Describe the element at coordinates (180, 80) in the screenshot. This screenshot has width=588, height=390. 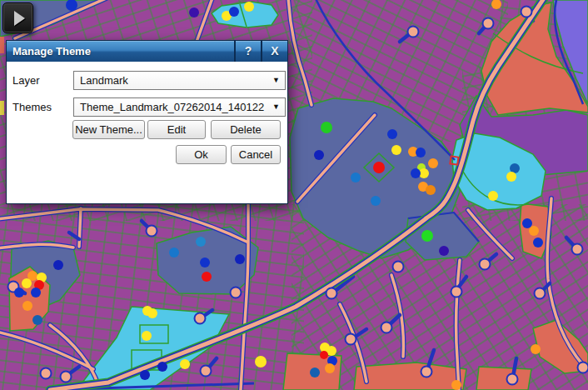
I see `layer-dropdown: Landmark ▼` at that location.